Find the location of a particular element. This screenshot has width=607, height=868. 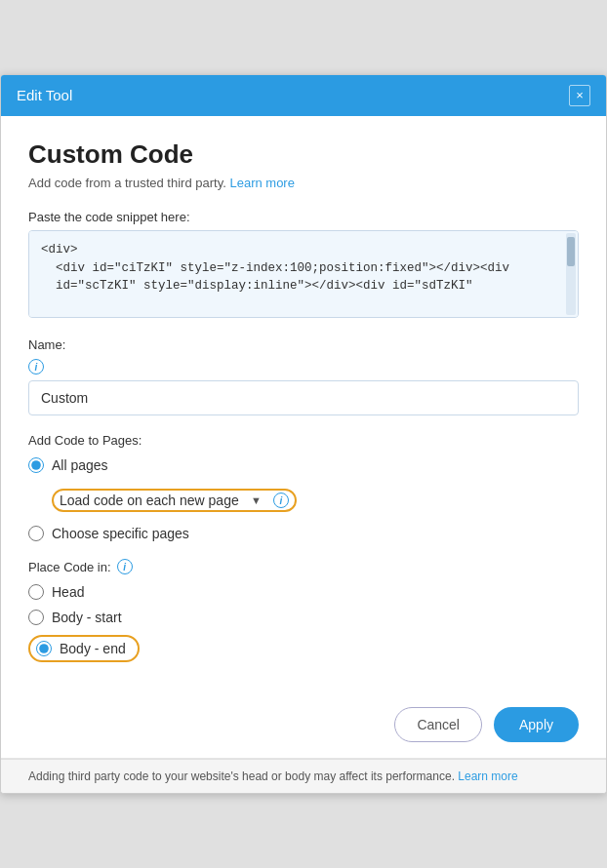

body-end-label: Body - end is located at coordinates (93, 649).